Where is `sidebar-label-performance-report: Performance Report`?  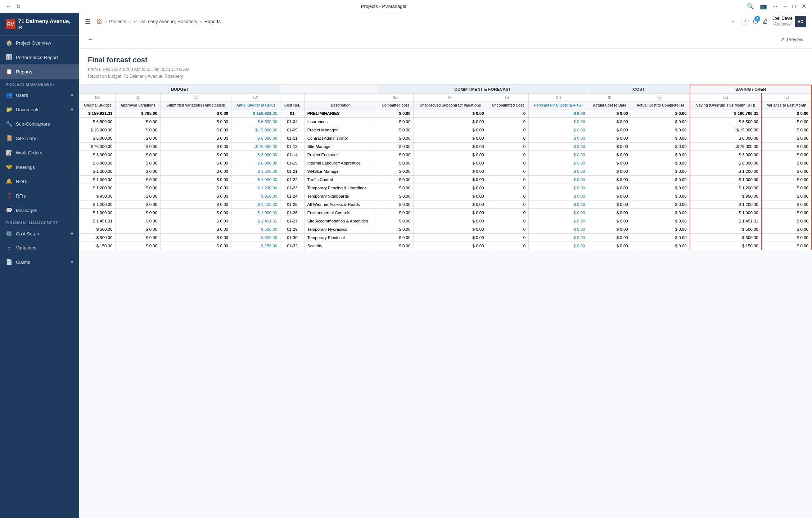
sidebar-label-performance-report: Performance Report is located at coordinates (37, 58).